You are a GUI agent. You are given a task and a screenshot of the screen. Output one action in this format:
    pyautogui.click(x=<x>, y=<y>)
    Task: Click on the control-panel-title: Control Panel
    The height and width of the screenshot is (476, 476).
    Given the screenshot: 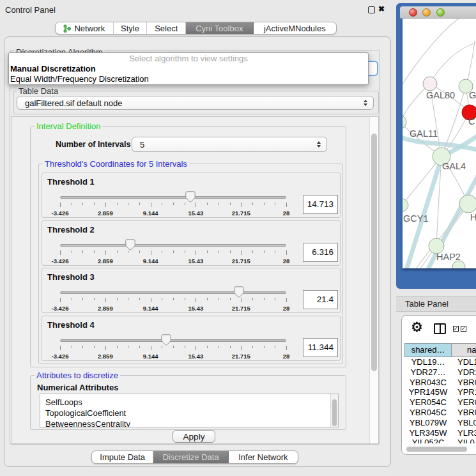 What is the action you would take?
    pyautogui.click(x=31, y=10)
    